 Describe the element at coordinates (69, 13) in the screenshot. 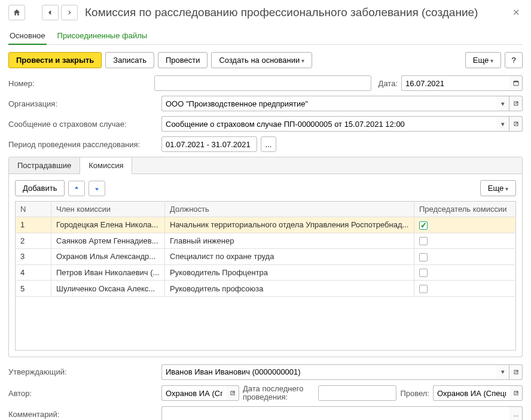

I see `forward-icon` at that location.